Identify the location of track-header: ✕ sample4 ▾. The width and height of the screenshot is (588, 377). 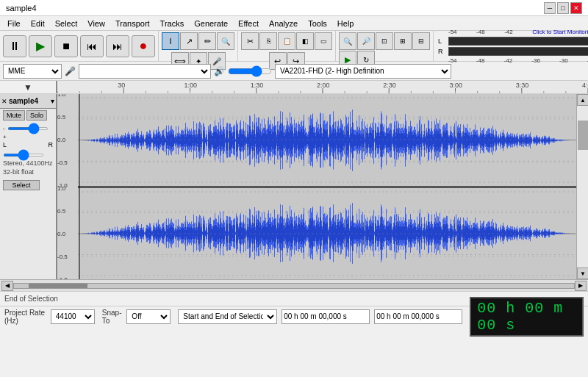
(28, 101).